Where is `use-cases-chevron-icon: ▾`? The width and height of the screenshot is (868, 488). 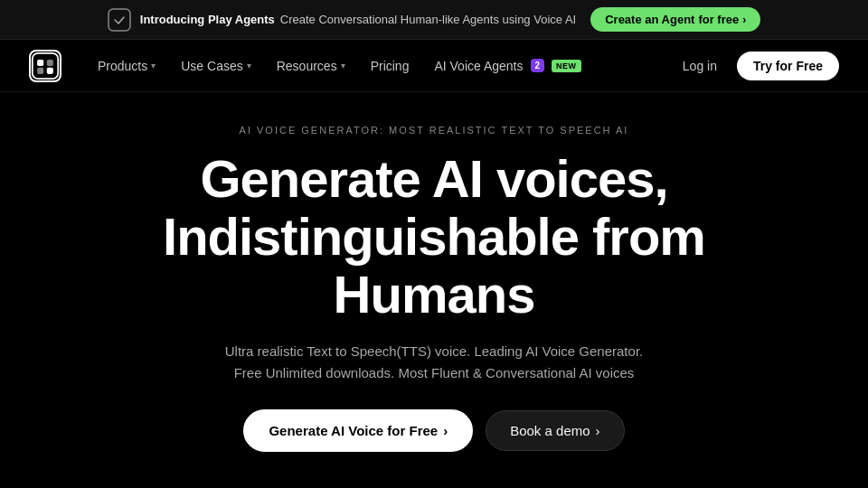 use-cases-chevron-icon: ▾ is located at coordinates (250, 65).